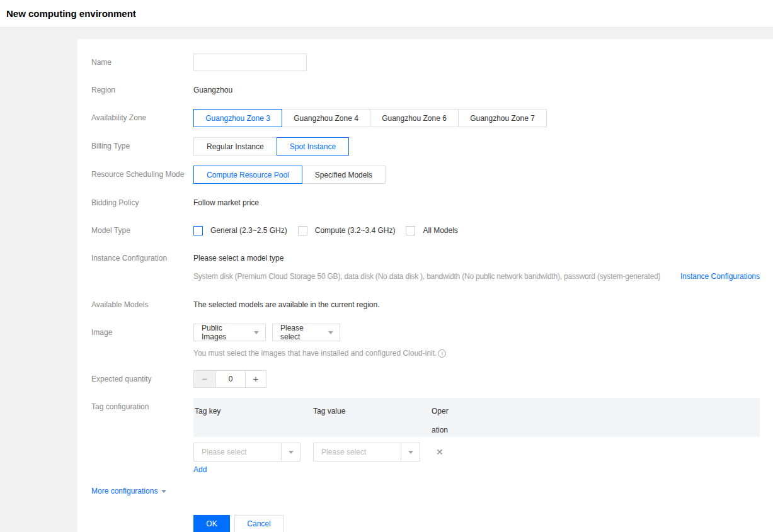  I want to click on add-tag-link: Add, so click(200, 470).